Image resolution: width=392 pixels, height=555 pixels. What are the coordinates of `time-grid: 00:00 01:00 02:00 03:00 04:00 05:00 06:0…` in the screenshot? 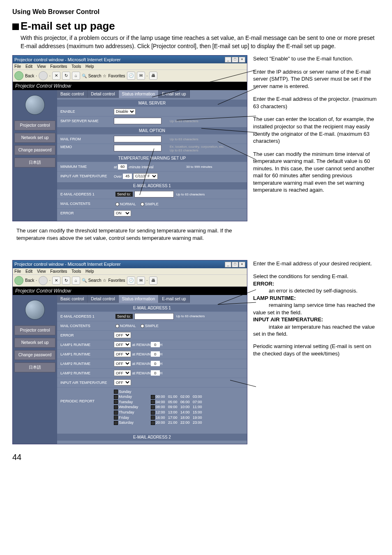 It's located at (177, 410).